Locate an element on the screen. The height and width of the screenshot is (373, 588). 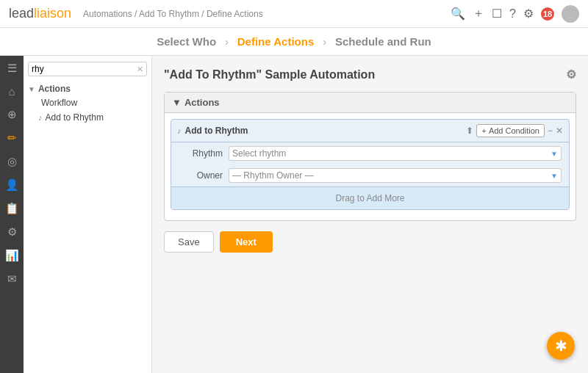
field-label-owner: Owner is located at coordinates (201, 175).